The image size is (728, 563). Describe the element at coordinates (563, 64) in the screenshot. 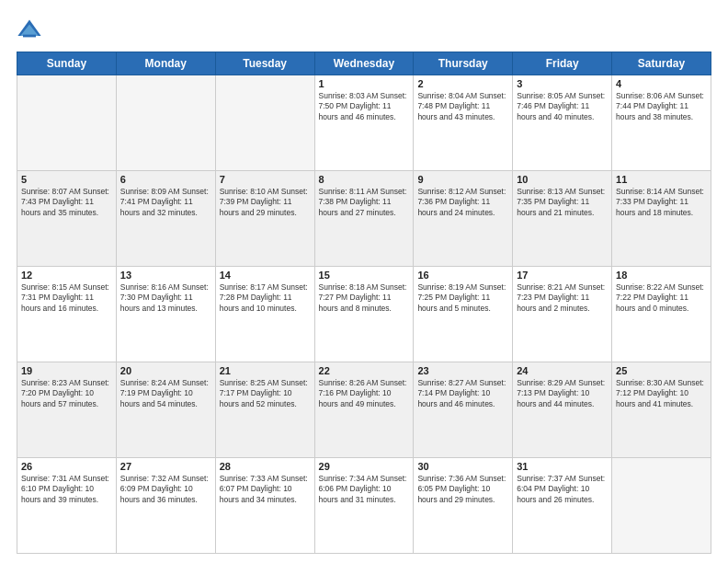

I see `weekday-header-friday: Friday` at that location.